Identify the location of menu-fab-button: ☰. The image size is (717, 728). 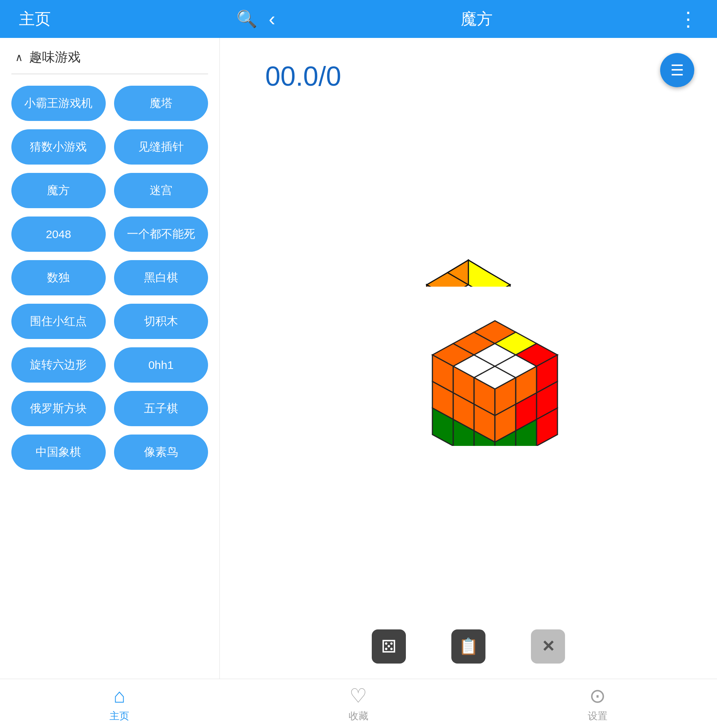
(677, 70).